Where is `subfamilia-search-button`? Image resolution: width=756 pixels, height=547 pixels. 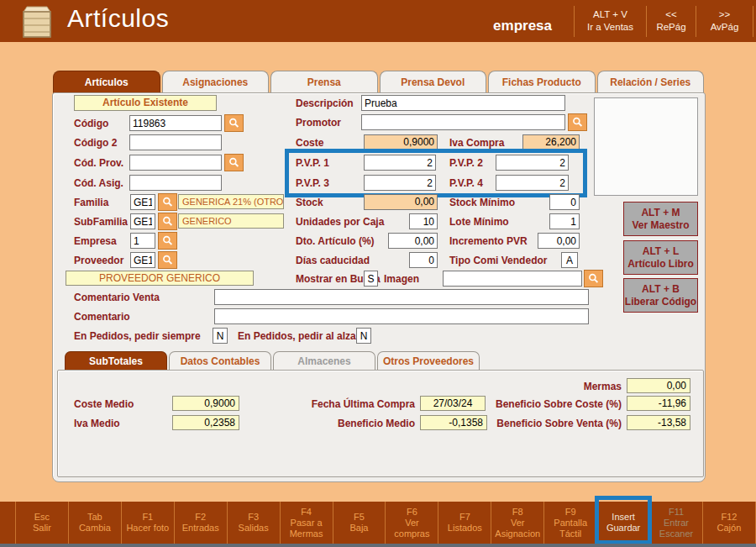 subfamilia-search-button is located at coordinates (168, 222).